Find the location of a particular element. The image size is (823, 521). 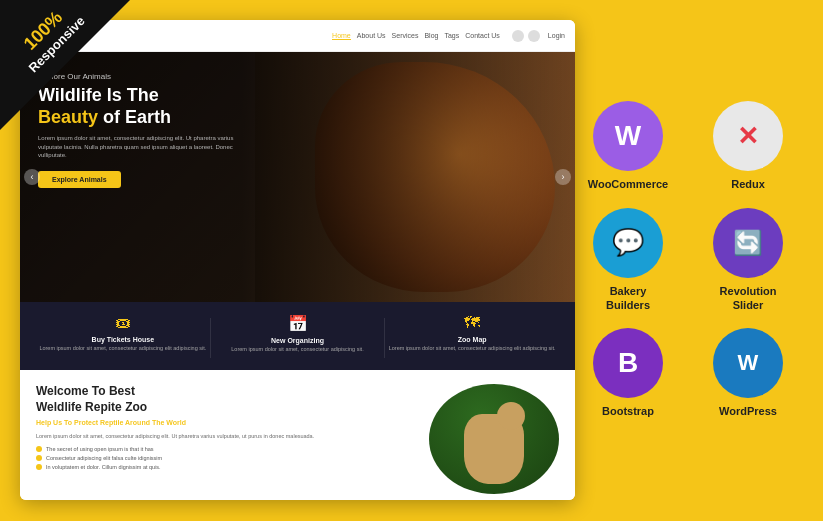

bakery-icon: 💬 is located at coordinates (628, 243).